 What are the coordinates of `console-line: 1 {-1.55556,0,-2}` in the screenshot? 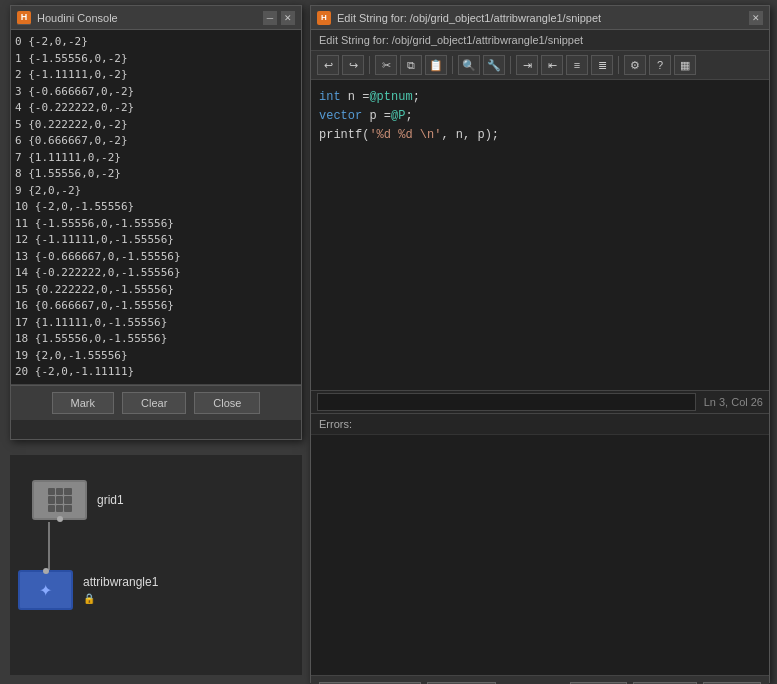 It's located at (156, 60).